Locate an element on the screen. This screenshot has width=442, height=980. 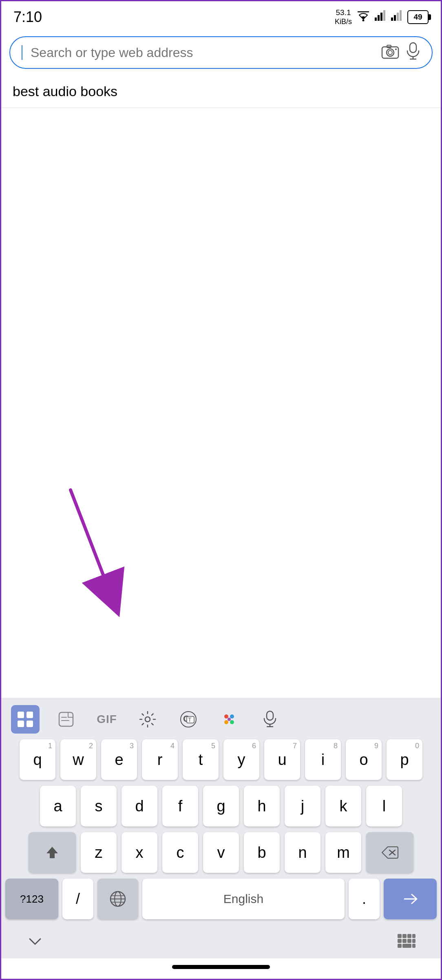
signal-icon is located at coordinates (381, 17).